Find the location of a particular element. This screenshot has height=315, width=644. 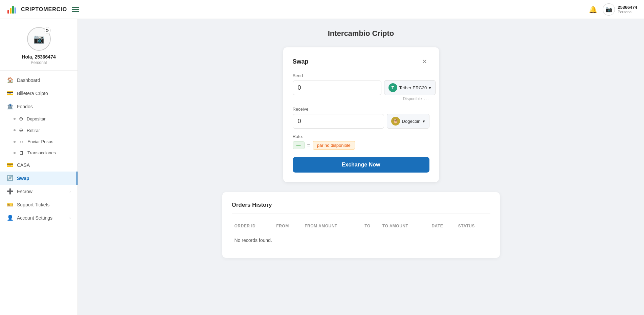

transacciones-icon: 🗒 is located at coordinates (22, 153).